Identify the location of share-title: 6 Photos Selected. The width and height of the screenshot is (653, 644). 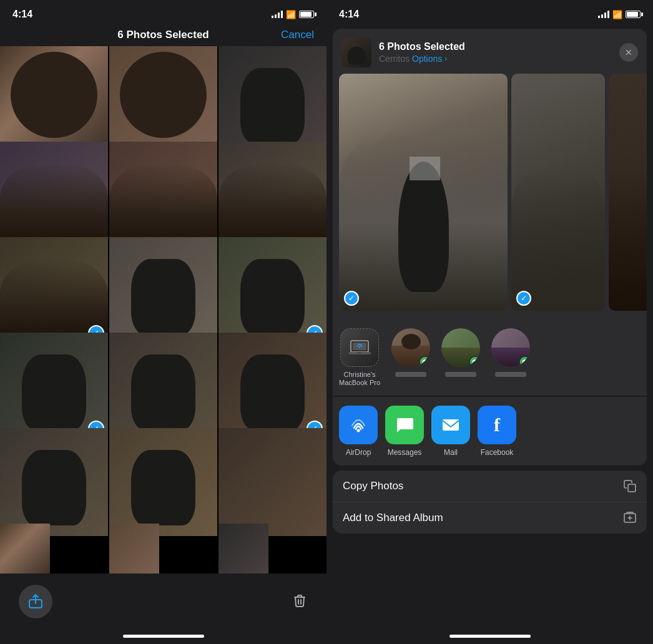
(496, 47).